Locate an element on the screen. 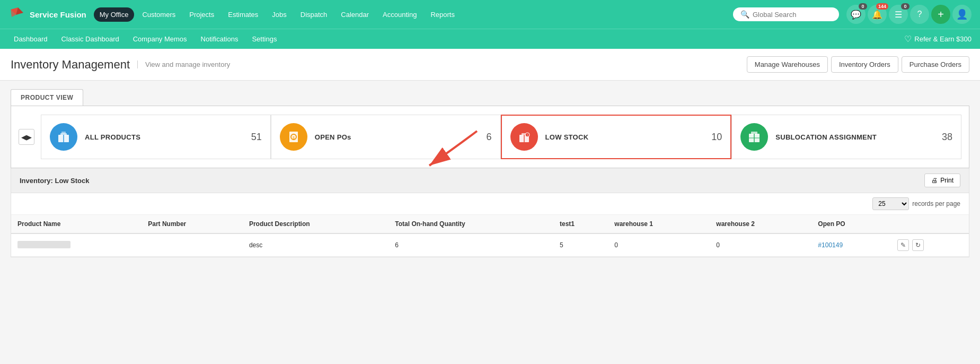  print-button: 🖨 Print is located at coordinates (942, 180).